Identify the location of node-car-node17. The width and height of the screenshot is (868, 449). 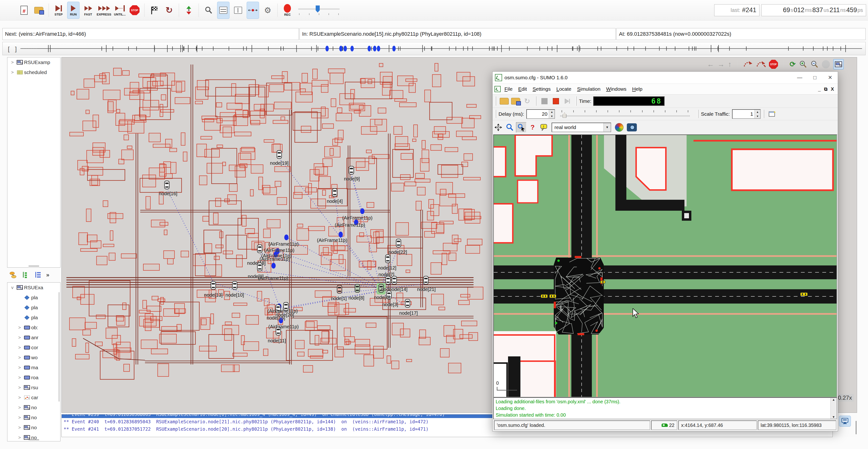
(408, 304).